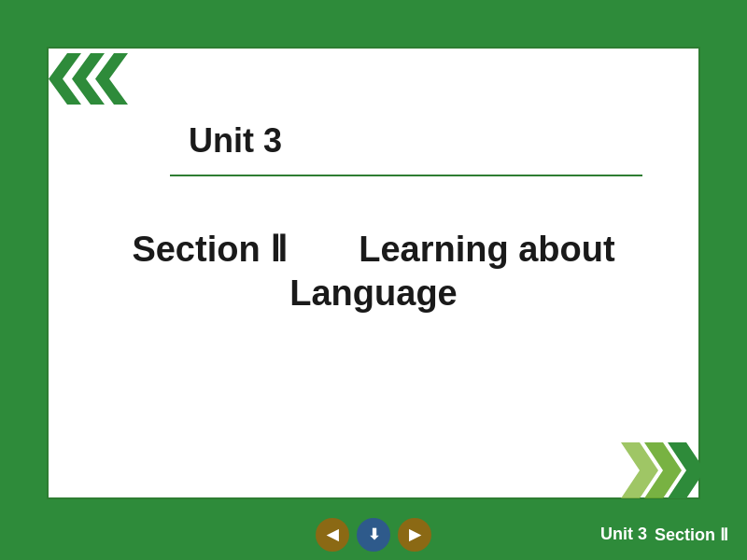 Image resolution: width=747 pixels, height=560 pixels. What do you see at coordinates (374, 535) in the screenshot?
I see `home-button: ⬇` at bounding box center [374, 535].